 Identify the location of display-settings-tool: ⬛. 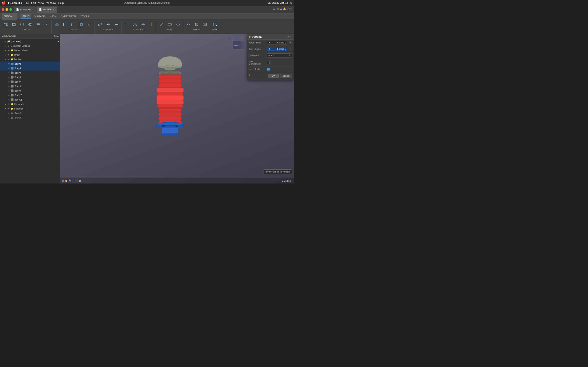
(76, 181).